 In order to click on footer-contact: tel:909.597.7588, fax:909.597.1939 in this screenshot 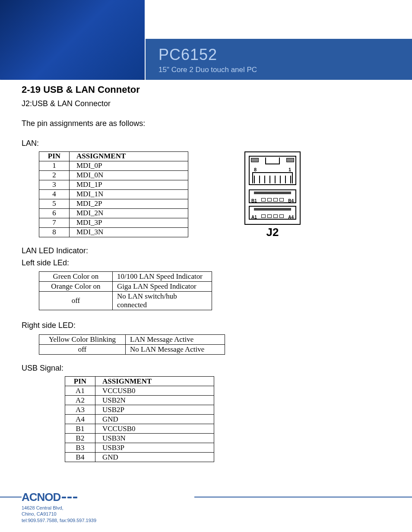, I will do `click(59, 520)`.